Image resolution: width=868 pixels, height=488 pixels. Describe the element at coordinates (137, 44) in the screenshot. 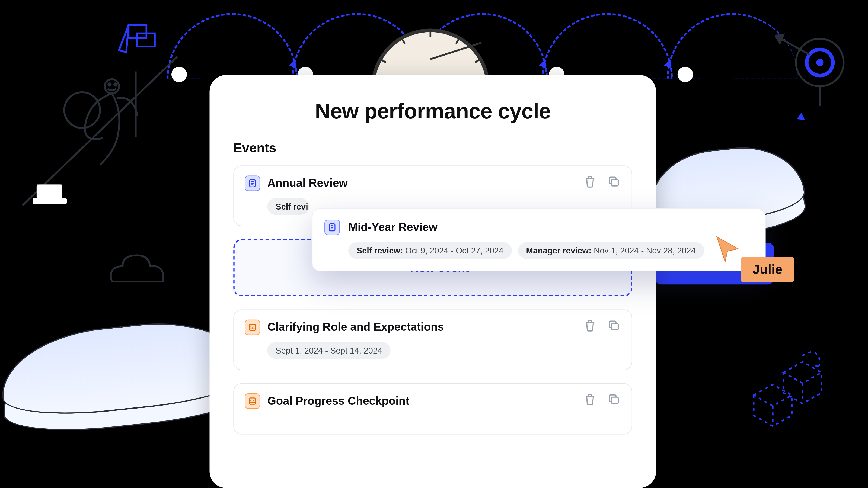

I see `flag-icon` at that location.